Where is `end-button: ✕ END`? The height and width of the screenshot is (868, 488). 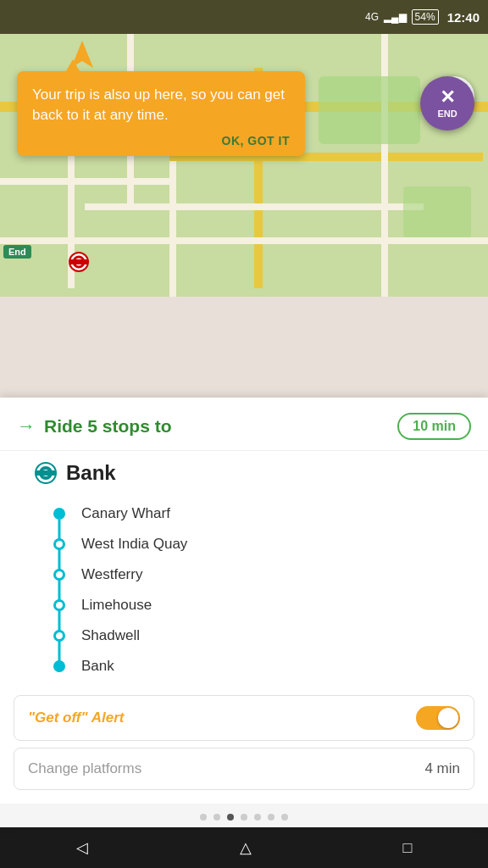 end-button: ✕ END is located at coordinates (447, 103).